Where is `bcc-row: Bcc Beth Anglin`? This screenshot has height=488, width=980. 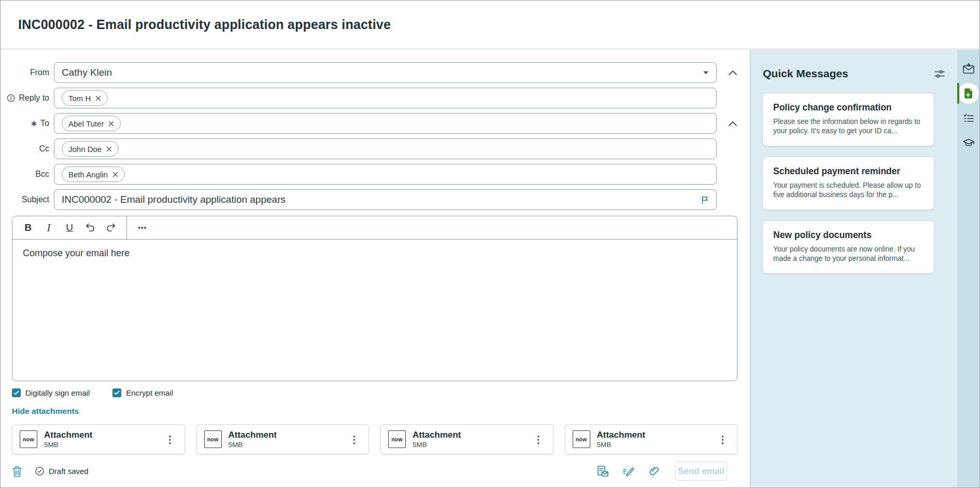 bcc-row: Bcc Beth Anglin is located at coordinates (375, 174).